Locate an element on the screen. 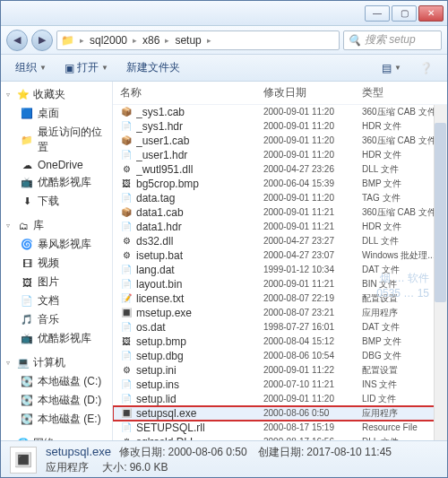 The width and height of the screenshot is (448, 478). organize-button: 组织▼ is located at coordinates (30, 68).